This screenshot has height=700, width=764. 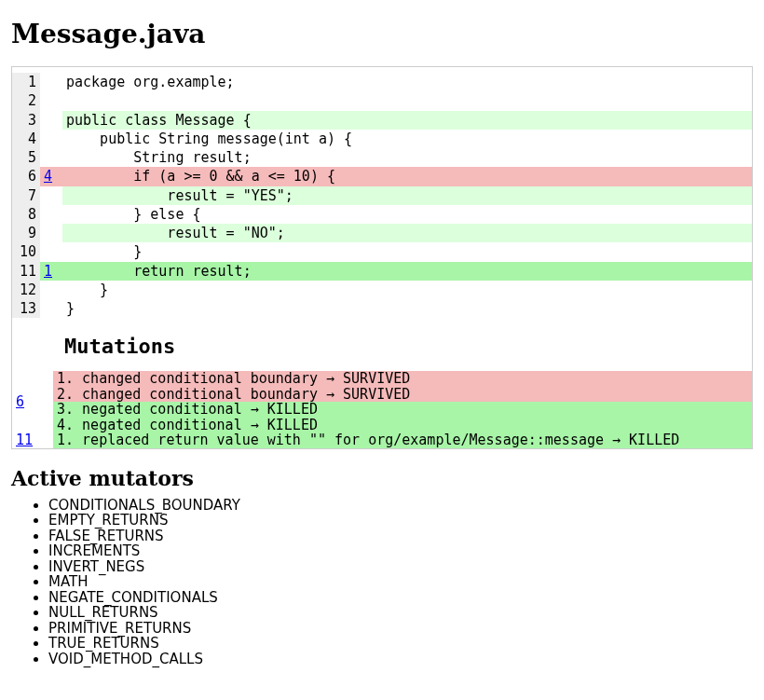 What do you see at coordinates (401, 598) in the screenshot?
I see `mutator-item: NEGATE_CONDITIONALS` at bounding box center [401, 598].